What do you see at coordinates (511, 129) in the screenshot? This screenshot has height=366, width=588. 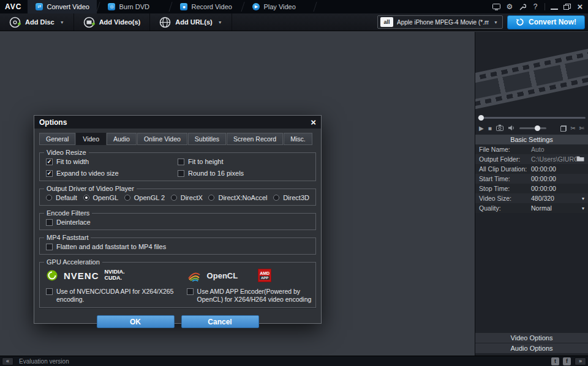 I see `volume-icon` at bounding box center [511, 129].